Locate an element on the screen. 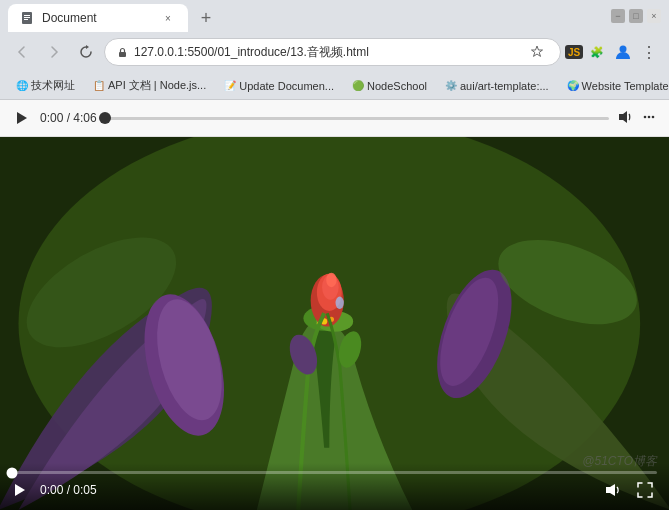  bookmarks-bar: 🌐 技术网址 📋 API 文档 | Node.js... 📝 Update Do… is located at coordinates (334, 86).